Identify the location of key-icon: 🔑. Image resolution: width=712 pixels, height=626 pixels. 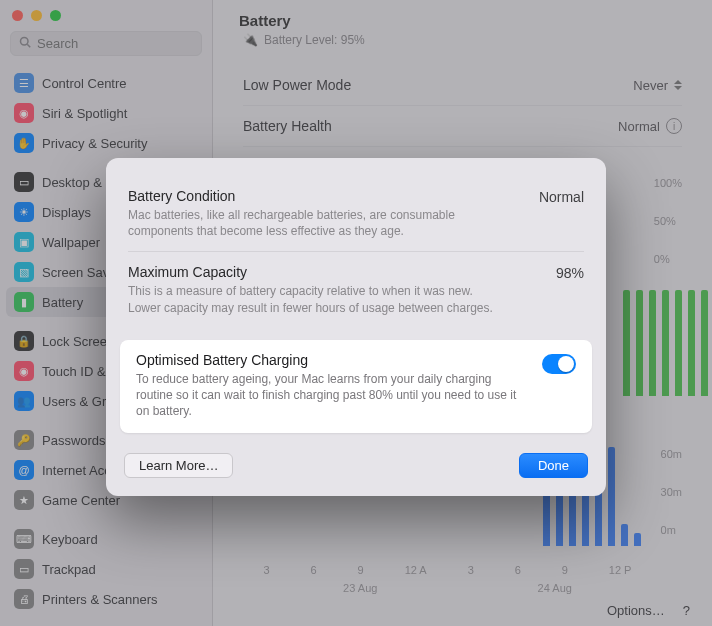
(24, 440).